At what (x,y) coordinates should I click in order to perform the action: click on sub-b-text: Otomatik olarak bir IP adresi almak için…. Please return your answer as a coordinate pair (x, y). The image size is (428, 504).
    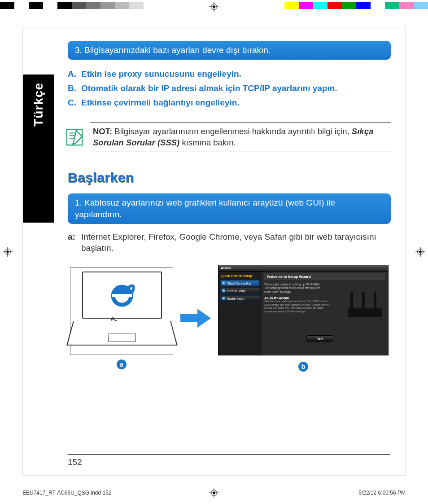
    Looking at the image, I should click on (209, 88).